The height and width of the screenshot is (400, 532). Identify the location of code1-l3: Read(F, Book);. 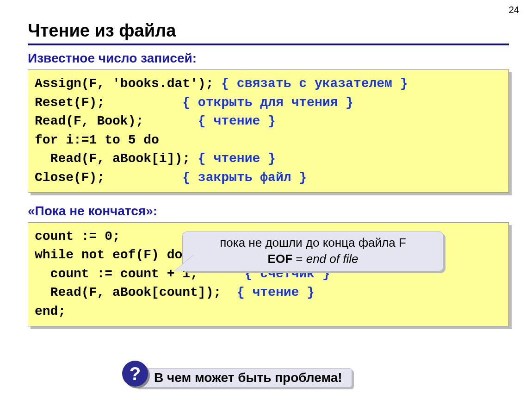
(117, 121).